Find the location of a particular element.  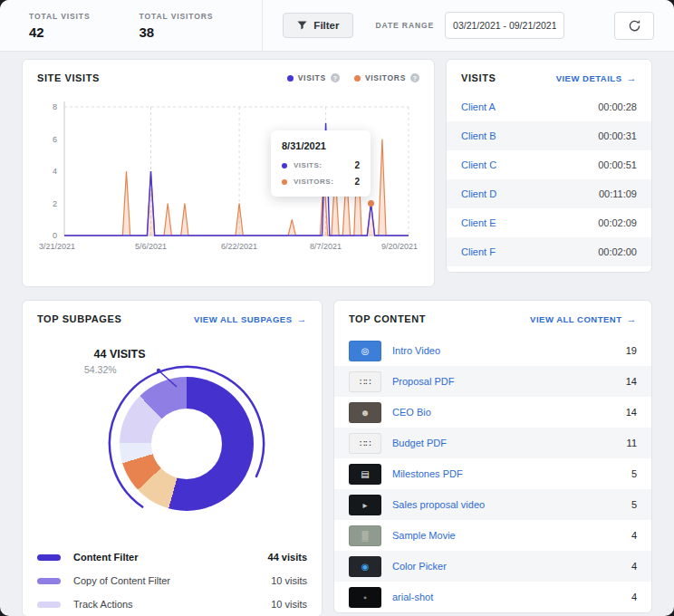

content-link: arial-shot is located at coordinates (512, 597).